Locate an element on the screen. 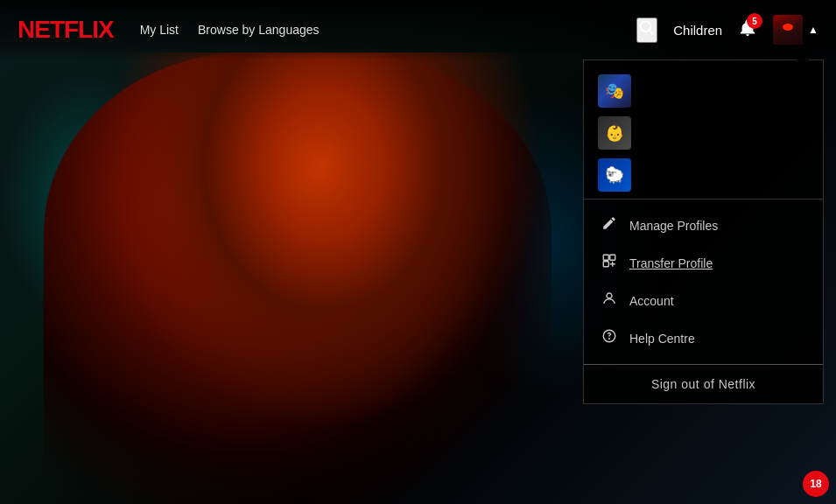 The width and height of the screenshot is (836, 504). search-icon is located at coordinates (647, 28).